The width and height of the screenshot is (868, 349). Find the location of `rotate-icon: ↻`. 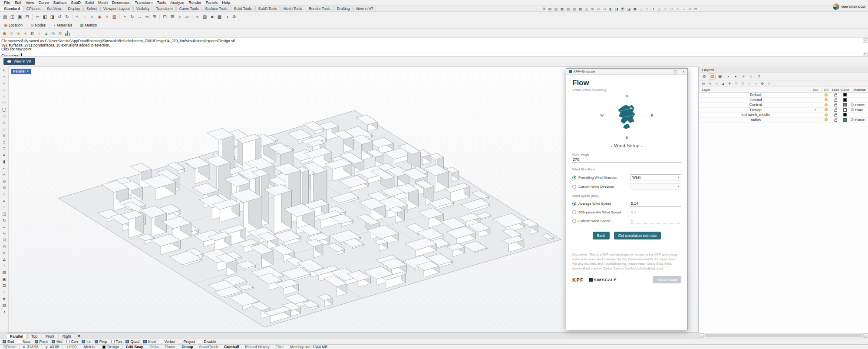

rotate-icon: ↻ is located at coordinates (132, 17).